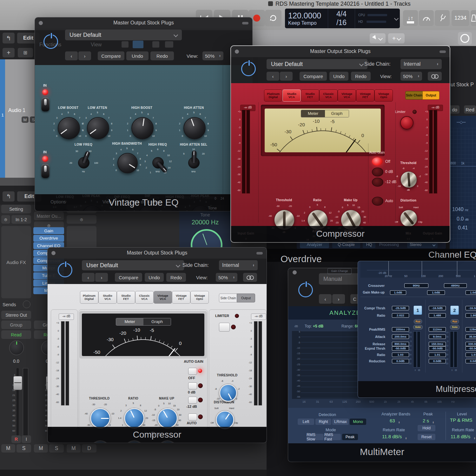 This screenshot has width=476, height=476. What do you see at coordinates (26, 439) in the screenshot?
I see `input-monitor-button: I` at bounding box center [26, 439].